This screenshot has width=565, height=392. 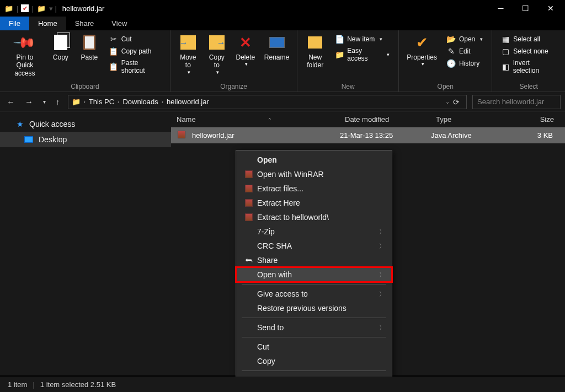 I want to click on paste-button: Paste, so click(x=89, y=47).